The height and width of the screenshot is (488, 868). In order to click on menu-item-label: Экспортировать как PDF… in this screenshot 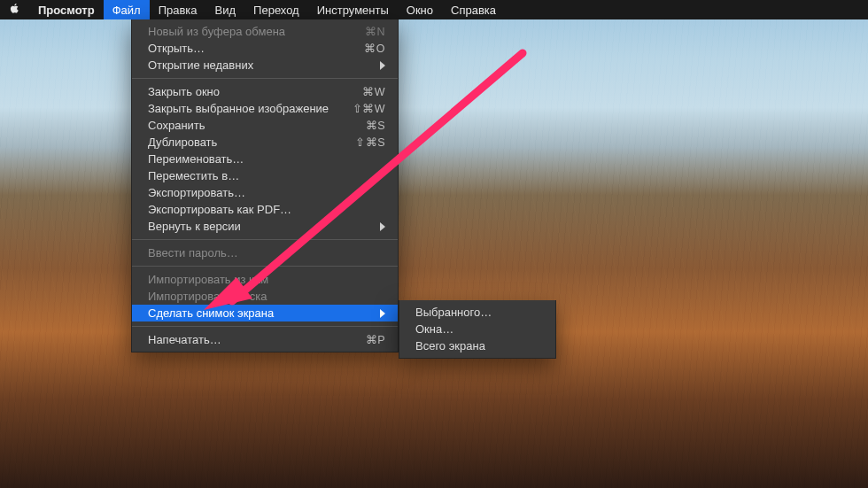, I will do `click(267, 209)`.